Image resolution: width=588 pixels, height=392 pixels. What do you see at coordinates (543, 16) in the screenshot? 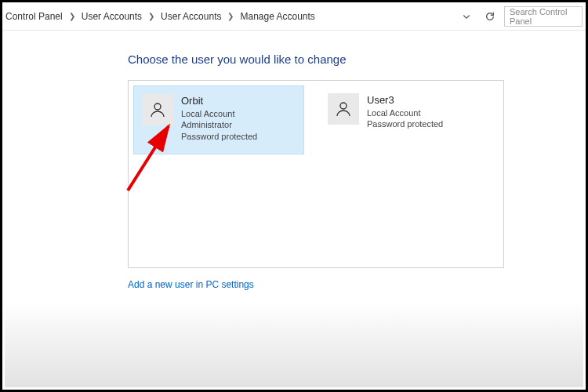
I see `search-placeholder: Search Control Panel` at bounding box center [543, 16].